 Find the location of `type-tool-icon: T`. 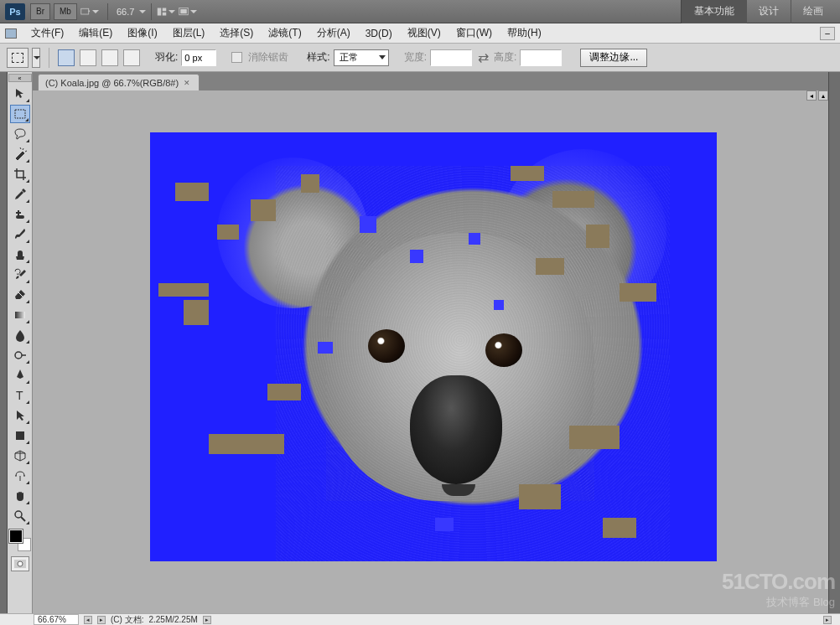

type-tool-icon: T is located at coordinates (20, 395).